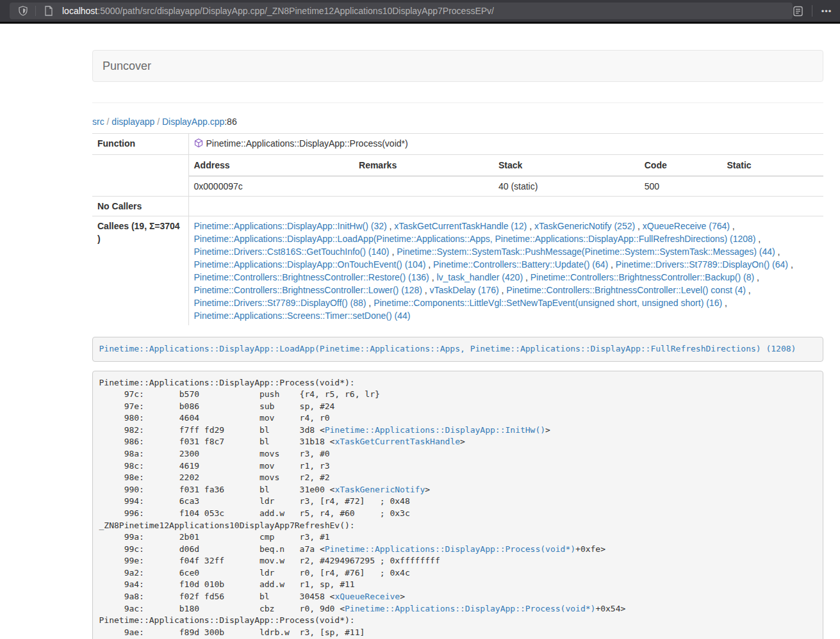  What do you see at coordinates (460, 226) in the screenshot?
I see `callee-link: xTaskGetCurrentTaskHandle (12)` at bounding box center [460, 226].